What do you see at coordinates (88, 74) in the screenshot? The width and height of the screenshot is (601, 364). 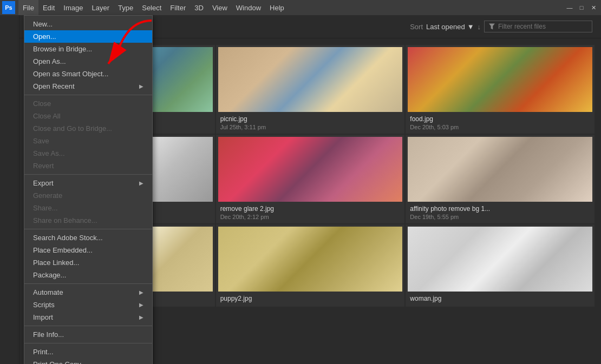 I see `menu-item-open-smart-object: Open as Smart Object...` at bounding box center [88, 74].